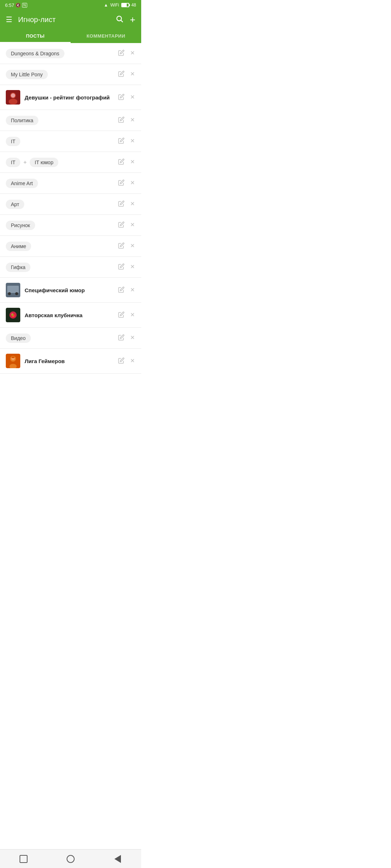  What do you see at coordinates (71, 98) in the screenshot?
I see `list-item: Девушки - рейтинг фотографий` at bounding box center [71, 98].